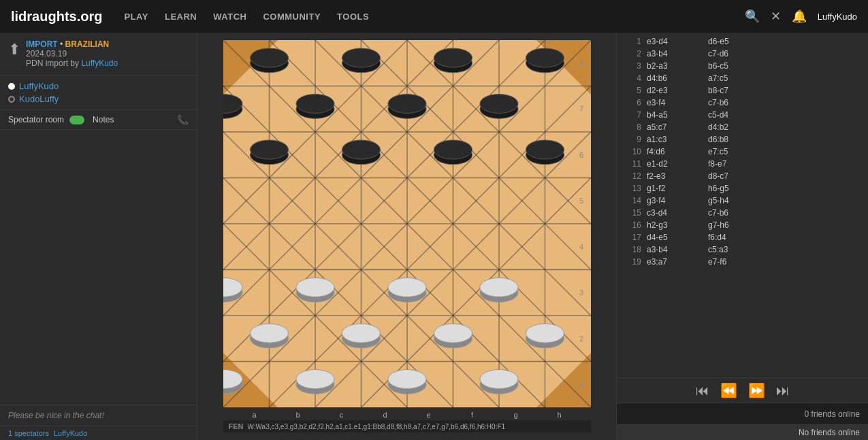 The height and width of the screenshot is (440, 868). I want to click on spectators-user: LuffyKudo, so click(71, 433).